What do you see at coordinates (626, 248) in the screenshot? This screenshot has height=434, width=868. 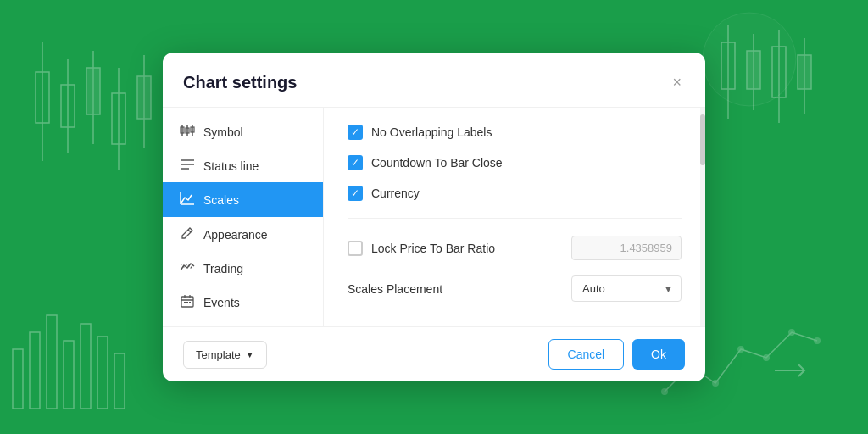 I see `lock-price-input` at bounding box center [626, 248].